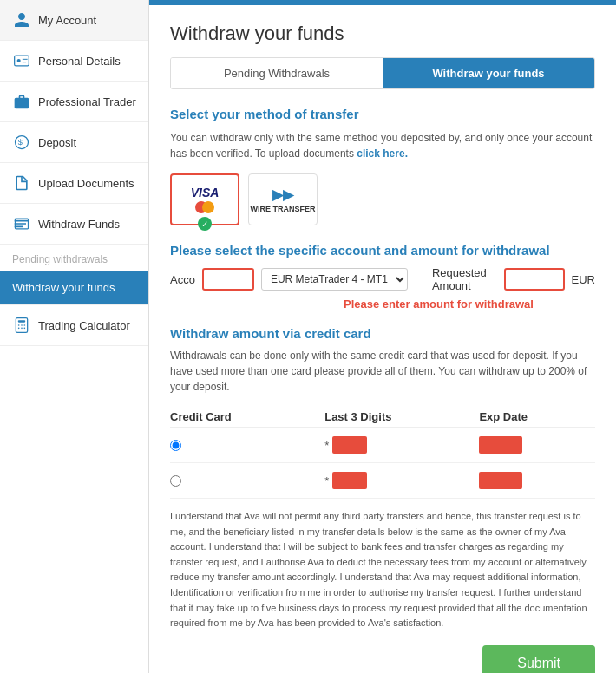 This screenshot has height=673, width=616. Describe the element at coordinates (382, 154) in the screenshot. I see `click-here-link: click here.` at that location.